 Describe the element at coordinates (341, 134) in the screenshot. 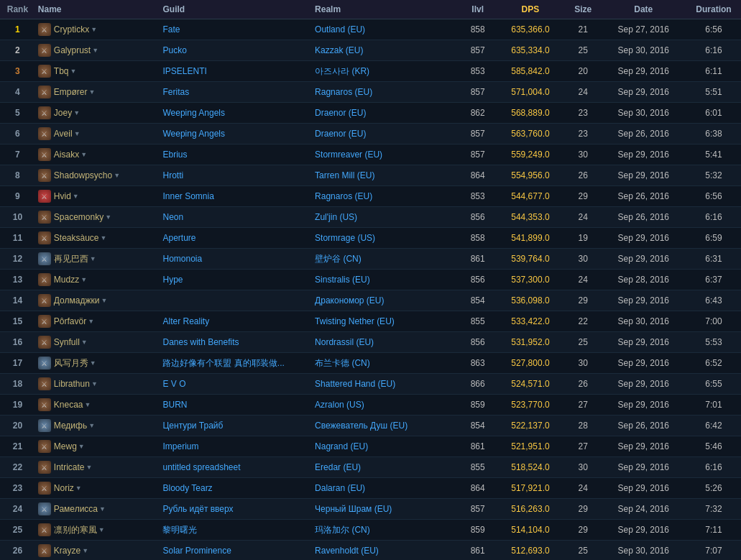

I see `realm-name: Draenor (EU)` at that location.